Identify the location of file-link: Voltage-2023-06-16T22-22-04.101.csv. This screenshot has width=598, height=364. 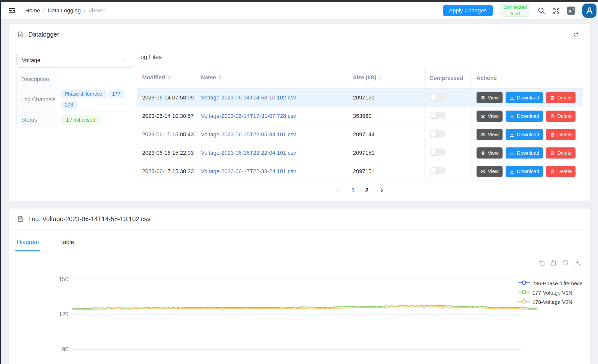
(248, 153).